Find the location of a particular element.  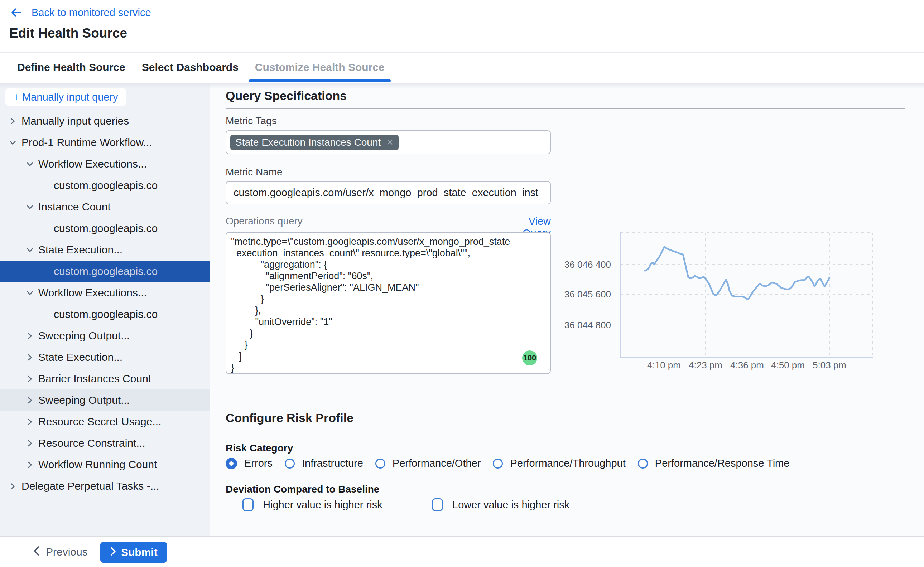

risk-category-label: Risk Category is located at coordinates (259, 448).